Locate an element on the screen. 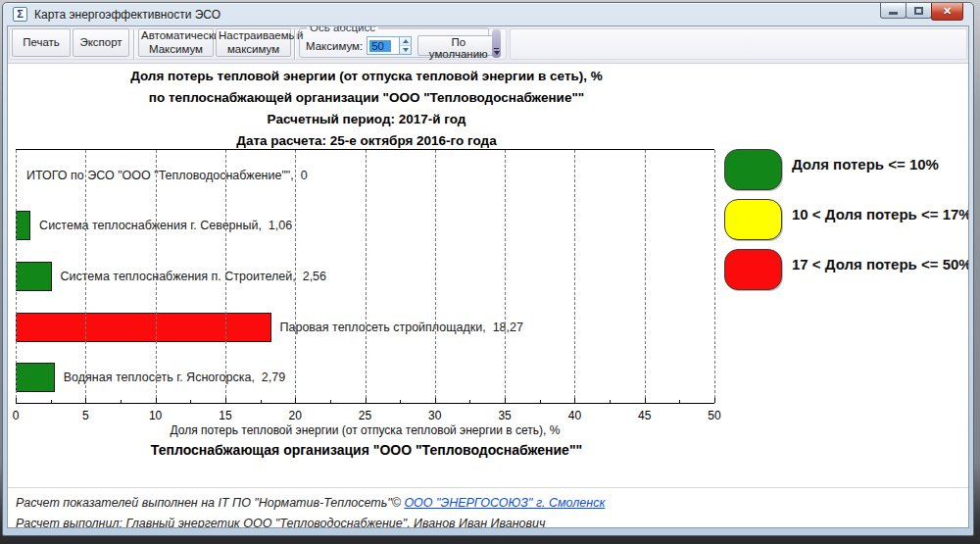 The width and height of the screenshot is (980, 544). tick-label: 35 is located at coordinates (504, 416).